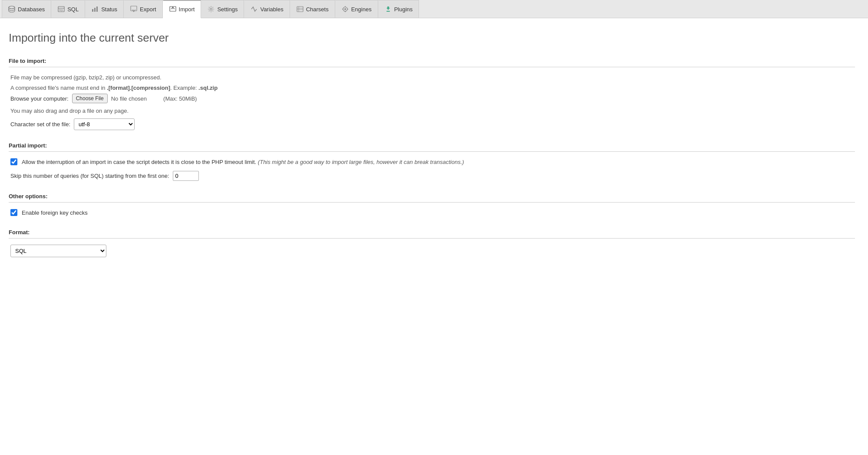  What do you see at coordinates (434, 9) in the screenshot?
I see `navbar: Databases SQL SQL Status Export Import S…` at bounding box center [434, 9].